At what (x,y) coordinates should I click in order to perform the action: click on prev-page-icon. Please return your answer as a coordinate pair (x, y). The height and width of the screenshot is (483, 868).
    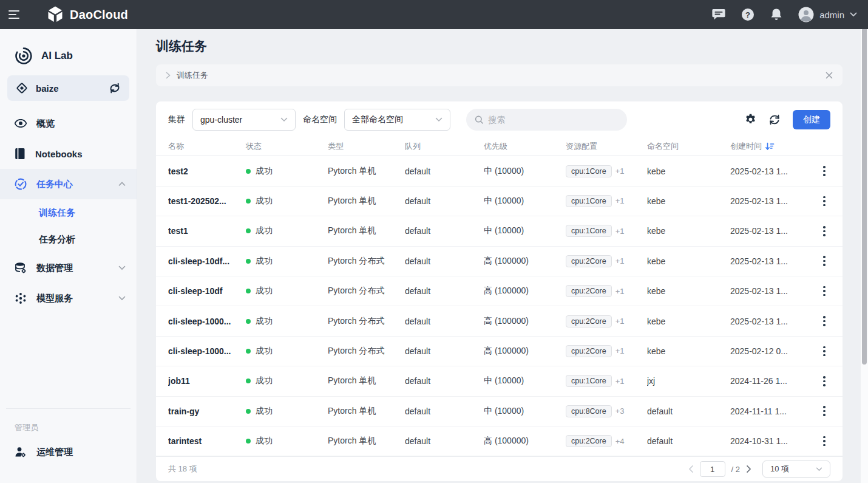
    Looking at the image, I should click on (691, 469).